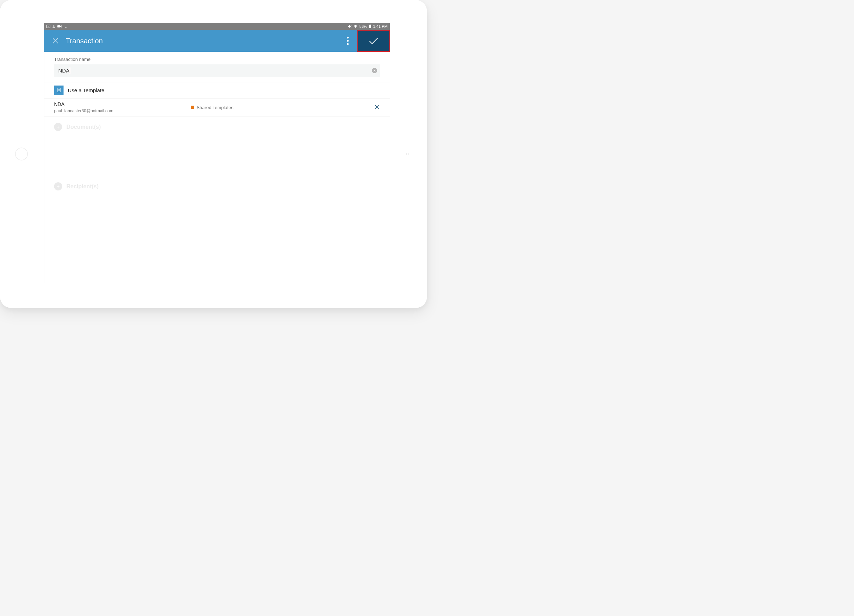 The image size is (854, 616). I want to click on add-recipients-row: + Recipient(s), so click(217, 187).